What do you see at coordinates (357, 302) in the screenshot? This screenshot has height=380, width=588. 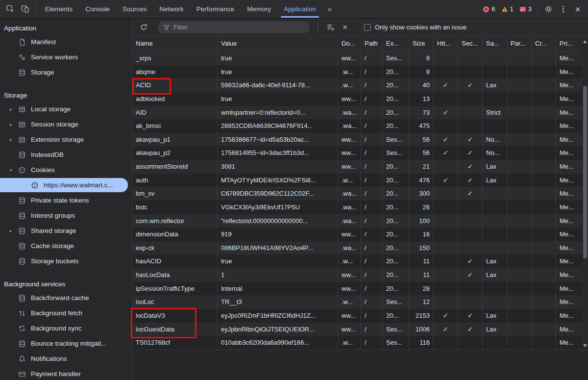 I see `cookie-row-isoloc: isoLocTR__t3.w.../Ses...12Me...` at bounding box center [357, 302].